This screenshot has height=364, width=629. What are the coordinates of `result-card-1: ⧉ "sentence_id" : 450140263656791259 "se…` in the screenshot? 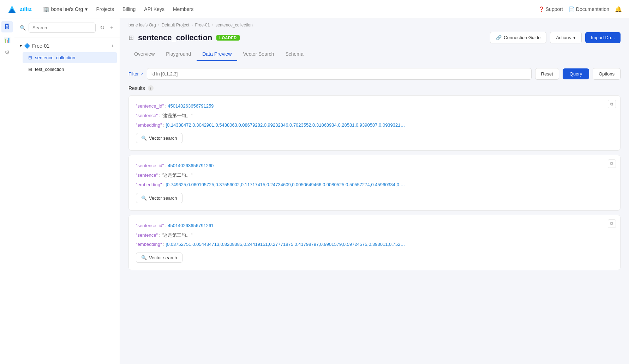 It's located at (375, 123).